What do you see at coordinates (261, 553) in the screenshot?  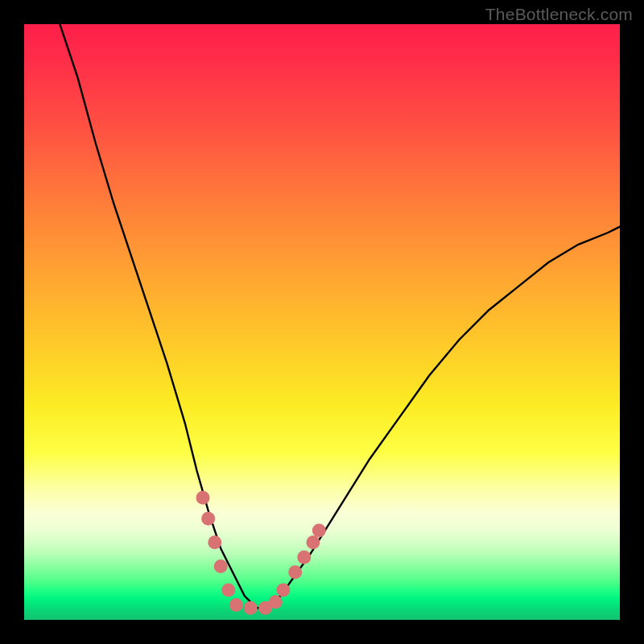 I see `curve-markers` at bounding box center [261, 553].